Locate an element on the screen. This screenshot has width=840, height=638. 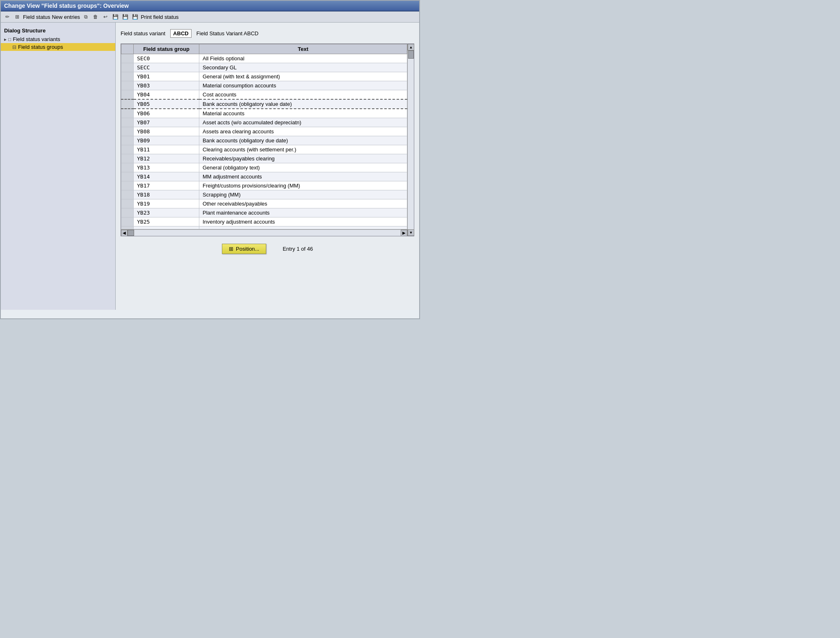
row-text: Cost accounts is located at coordinates (304, 95).